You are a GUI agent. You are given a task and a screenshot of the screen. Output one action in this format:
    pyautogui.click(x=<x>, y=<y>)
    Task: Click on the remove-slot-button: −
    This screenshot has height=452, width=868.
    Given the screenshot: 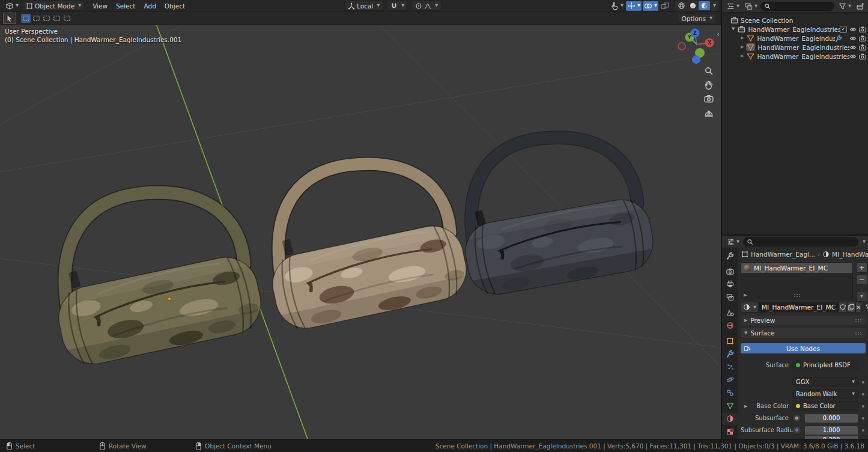 What is the action you would take?
    pyautogui.click(x=861, y=279)
    